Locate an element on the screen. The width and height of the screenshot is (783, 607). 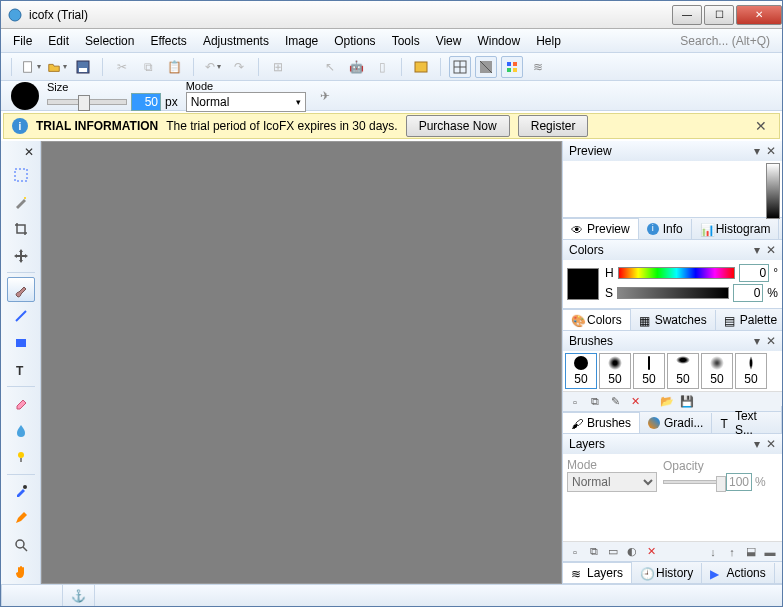
tab-actions: ▶Actions is located at coordinates (738, 573).